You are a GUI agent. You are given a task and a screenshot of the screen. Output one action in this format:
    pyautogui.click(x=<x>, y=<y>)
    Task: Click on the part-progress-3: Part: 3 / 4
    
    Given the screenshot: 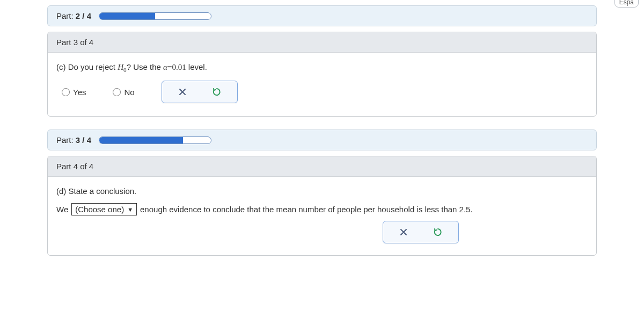 What is the action you would take?
    pyautogui.click(x=322, y=140)
    